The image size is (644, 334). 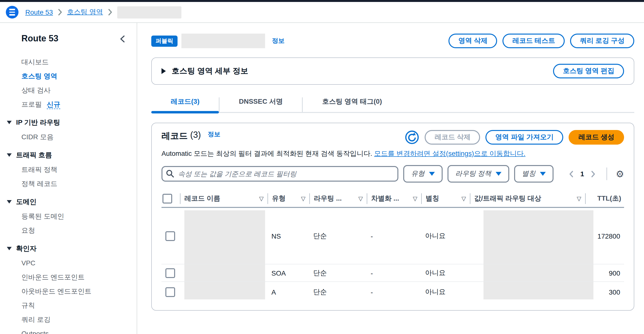 I want to click on column-label: 차별화 ..., so click(x=385, y=199).